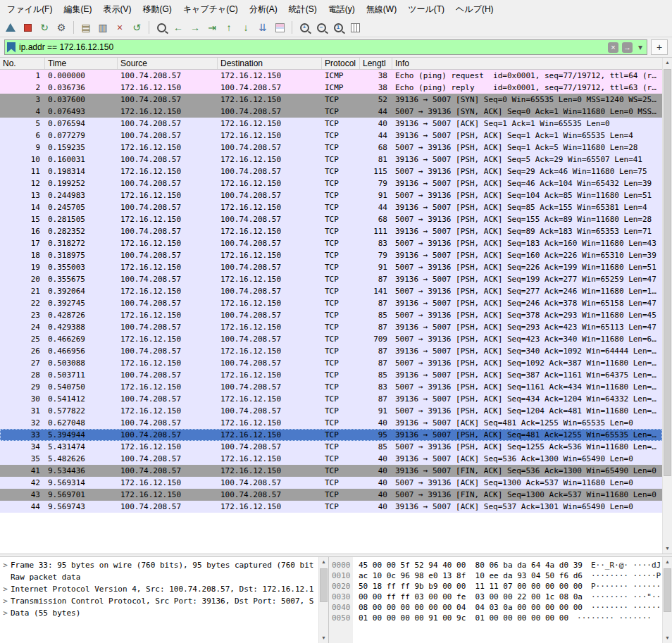  What do you see at coordinates (331, 387) in the screenshot?
I see `packet-row-29: 290.540750172.16.12.150100.74.208.57TCP8…` at bounding box center [331, 387].